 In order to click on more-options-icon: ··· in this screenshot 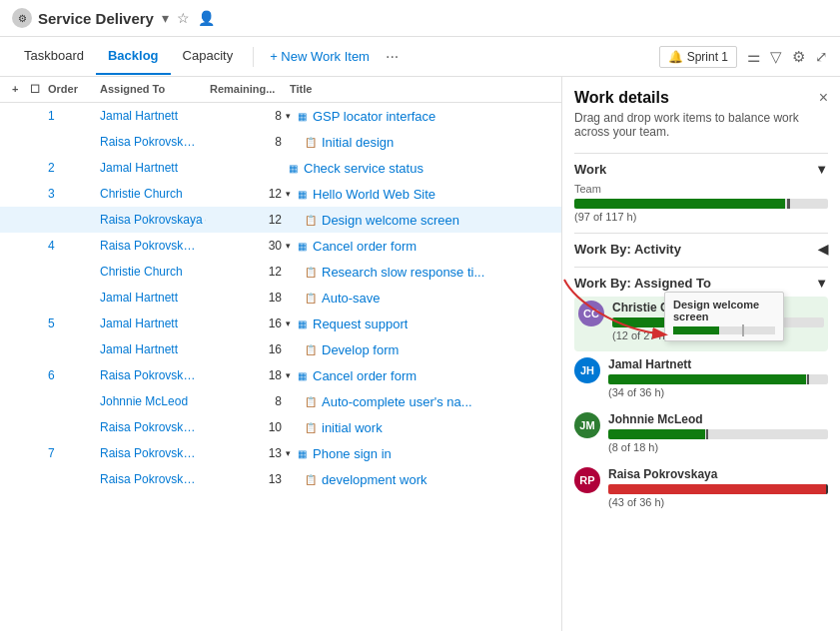, I will do `click(392, 57)`.